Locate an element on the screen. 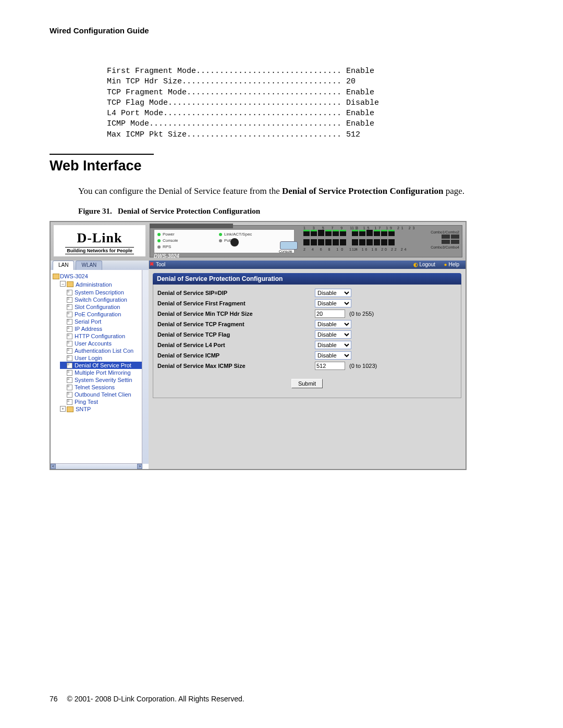 Image resolution: width=563 pixels, height=728 pixels. cli-value: 512 is located at coordinates (353, 135).